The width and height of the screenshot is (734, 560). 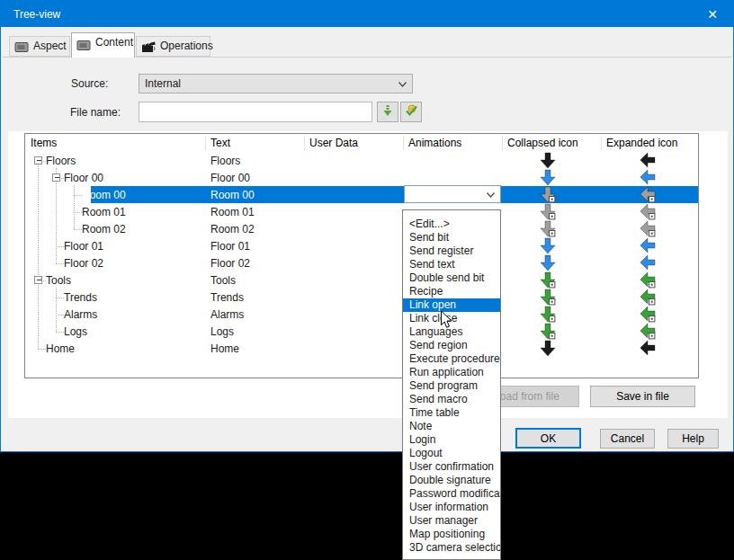 What do you see at coordinates (549, 439) in the screenshot?
I see `ok-button: OK` at bounding box center [549, 439].